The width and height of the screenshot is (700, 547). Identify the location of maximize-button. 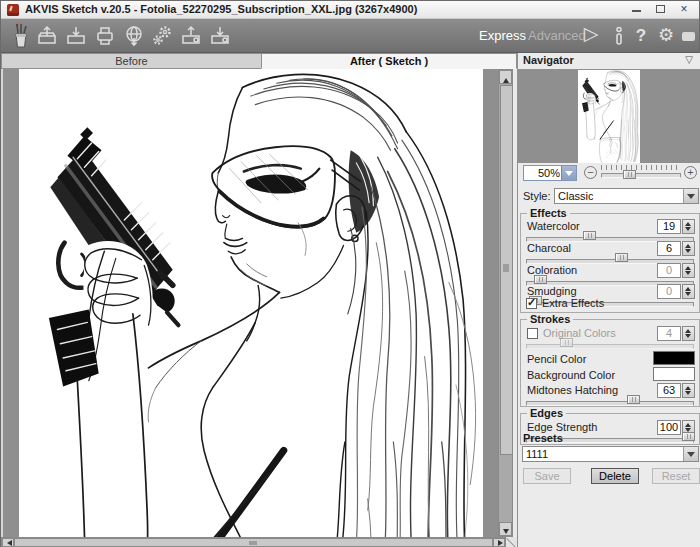
(660, 10).